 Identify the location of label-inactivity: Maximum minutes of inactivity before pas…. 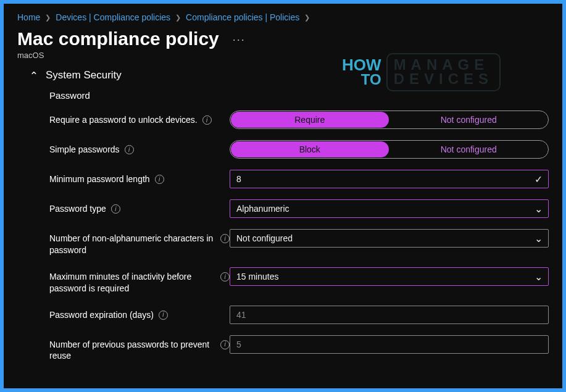
(132, 283).